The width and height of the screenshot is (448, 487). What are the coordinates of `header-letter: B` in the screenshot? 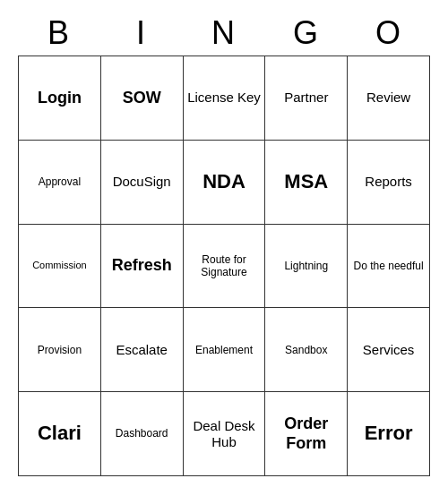 It's located at (59, 33).